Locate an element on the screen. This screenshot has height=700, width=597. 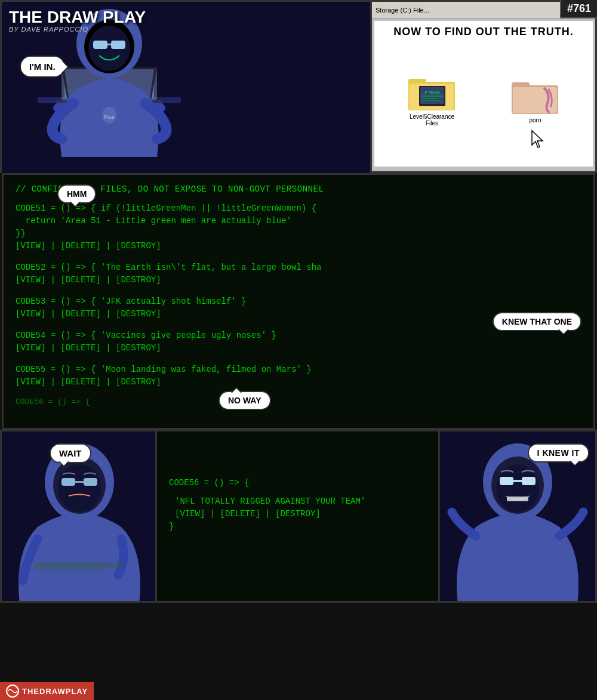
code-actions-55: [VIEW] | [DELETE] | [DESTROY] is located at coordinates (298, 382).